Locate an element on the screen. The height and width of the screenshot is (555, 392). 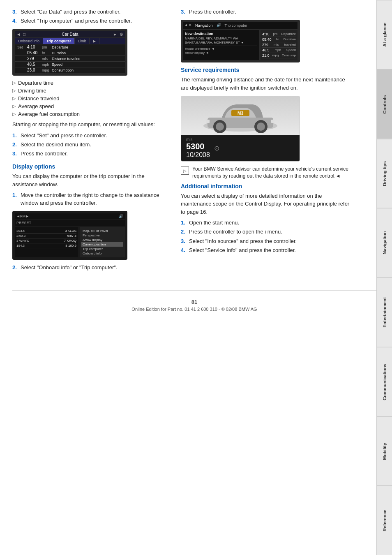
step-4: 4. Select "Trip computer" and press the … is located at coordinates (90, 21).